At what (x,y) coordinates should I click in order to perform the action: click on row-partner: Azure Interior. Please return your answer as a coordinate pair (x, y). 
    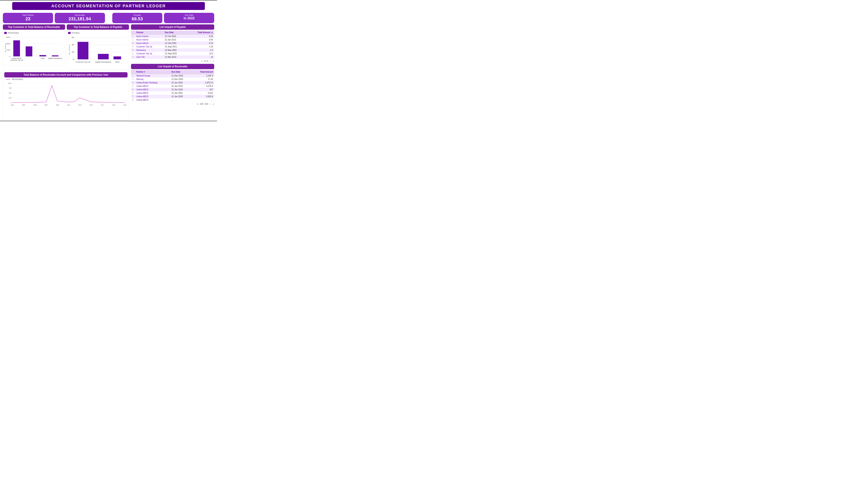
    Looking at the image, I should click on (149, 40).